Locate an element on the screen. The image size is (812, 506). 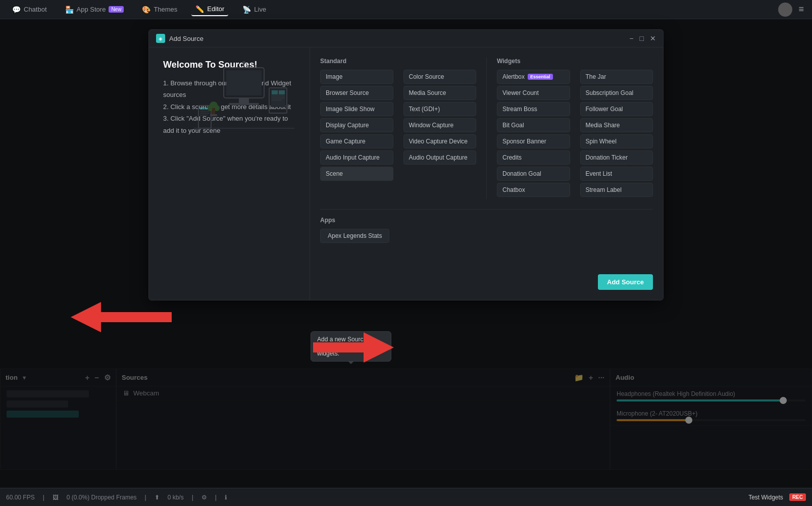
source-color: Color Source is located at coordinates (440, 77).